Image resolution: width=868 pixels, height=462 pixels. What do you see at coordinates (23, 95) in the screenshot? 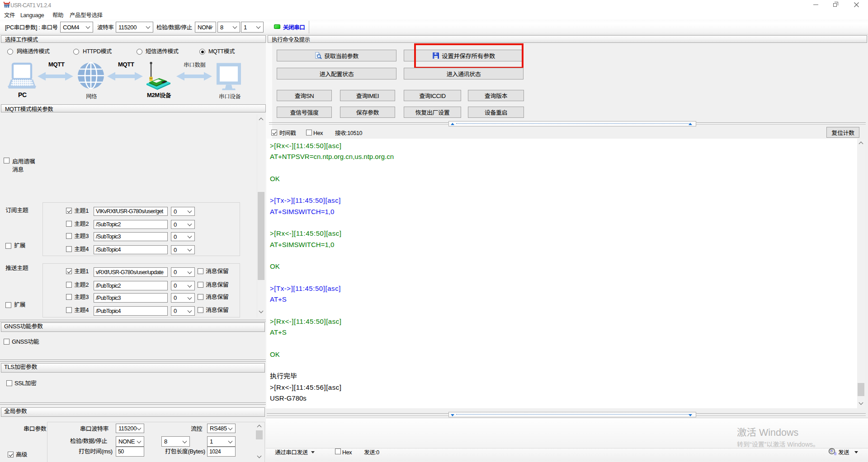
I see `svg-text: PC` at bounding box center [23, 95].